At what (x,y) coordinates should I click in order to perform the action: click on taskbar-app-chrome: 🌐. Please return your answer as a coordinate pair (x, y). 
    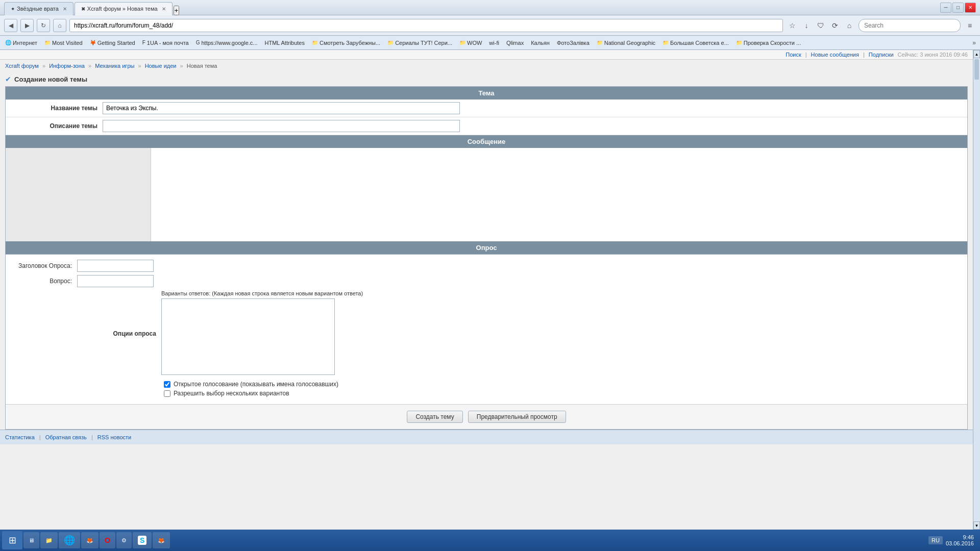
    Looking at the image, I should click on (69, 540).